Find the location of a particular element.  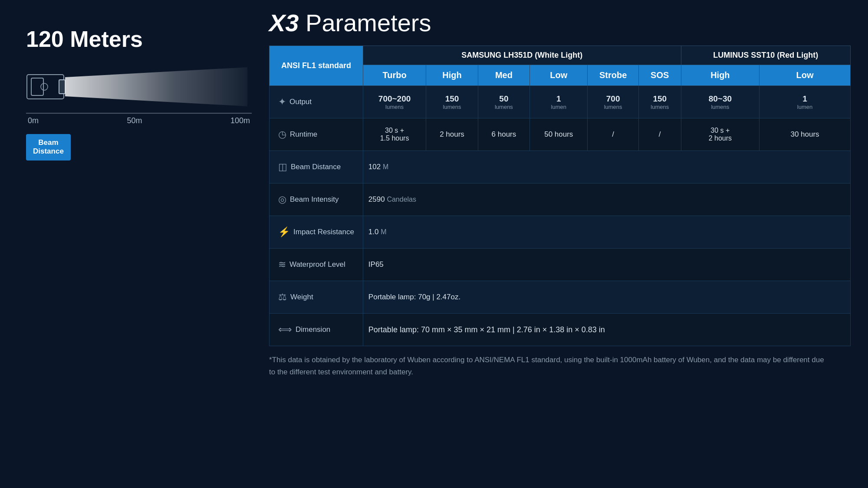

output-red-low: 1 lumen is located at coordinates (805, 102).